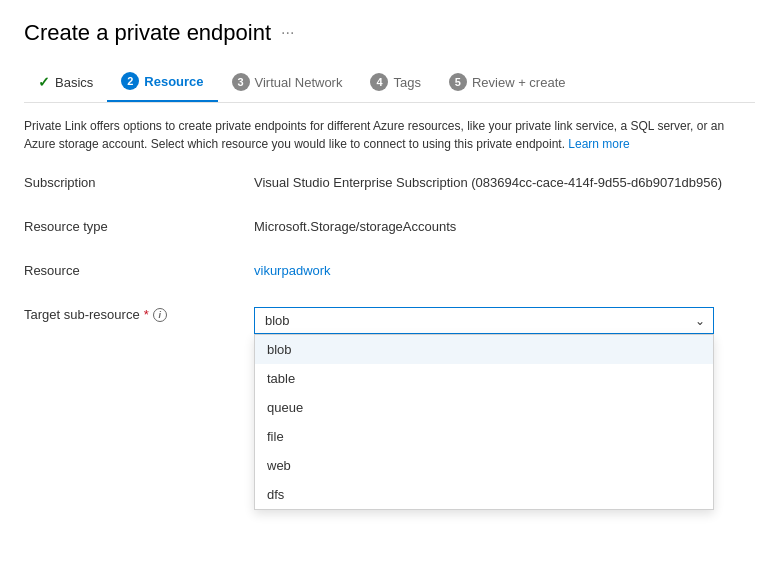 This screenshot has width=779, height=567. Describe the element at coordinates (484, 320) in the screenshot. I see `target-sub-resource-dropdown: blob ⌄` at that location.